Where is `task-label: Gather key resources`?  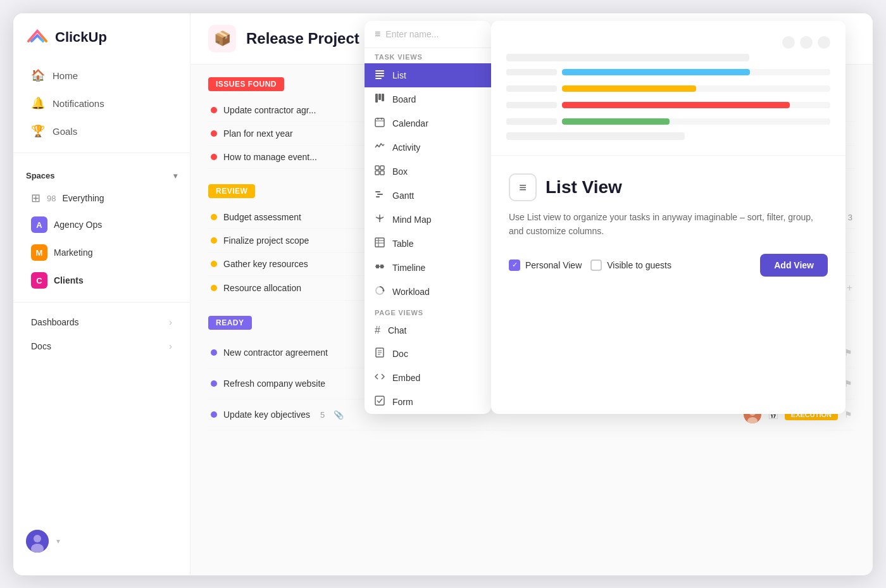
task-label: Gather key resources is located at coordinates (266, 264).